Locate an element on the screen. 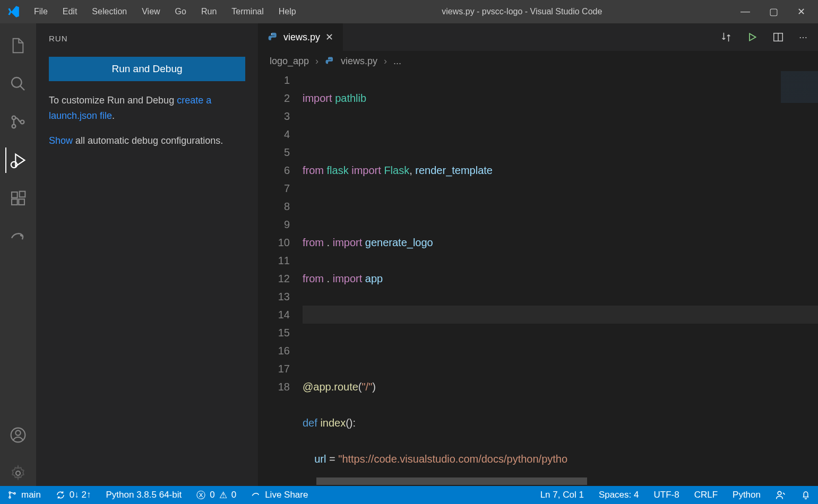  sync-icon is located at coordinates (61, 495).